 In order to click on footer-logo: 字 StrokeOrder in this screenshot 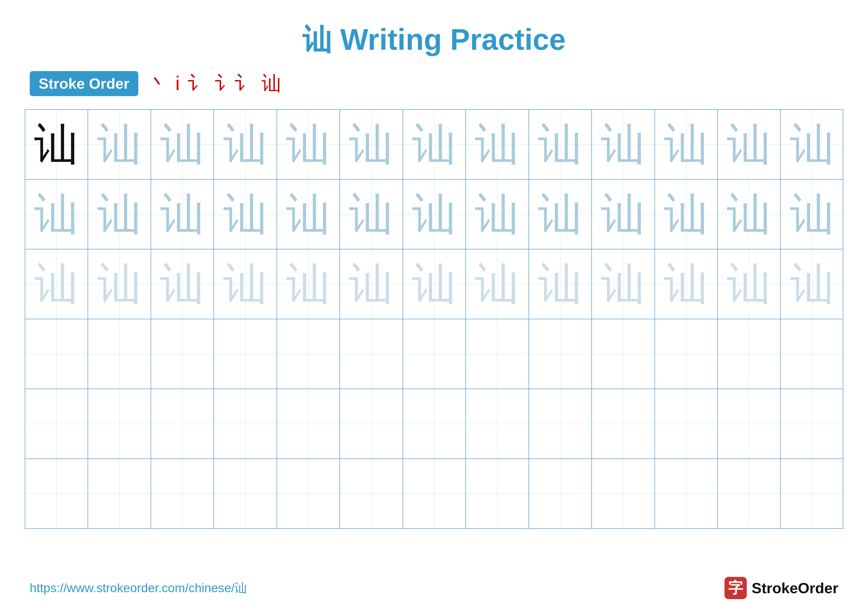, I will do `click(781, 588)`.